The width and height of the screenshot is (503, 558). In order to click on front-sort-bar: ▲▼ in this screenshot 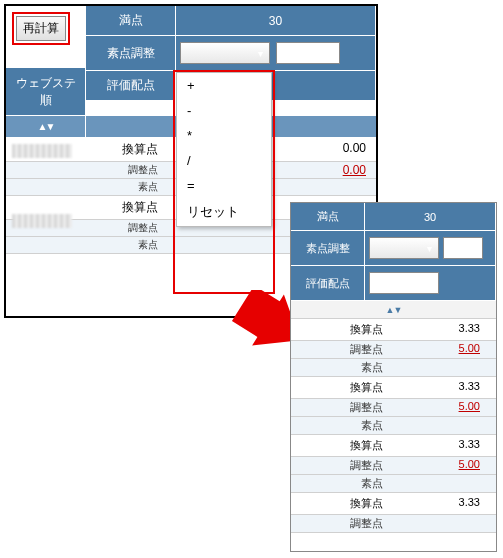, I will do `click(394, 310)`.